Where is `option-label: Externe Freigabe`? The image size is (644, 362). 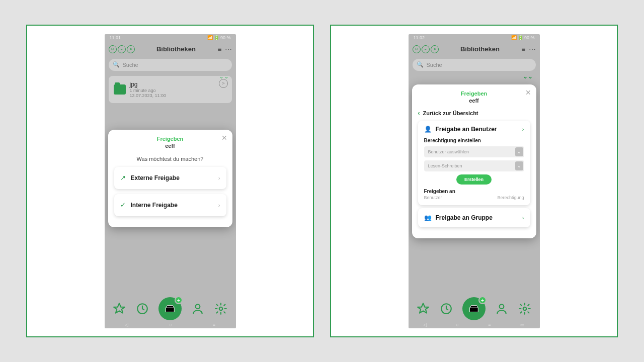 option-label: Externe Freigabe is located at coordinates (155, 178).